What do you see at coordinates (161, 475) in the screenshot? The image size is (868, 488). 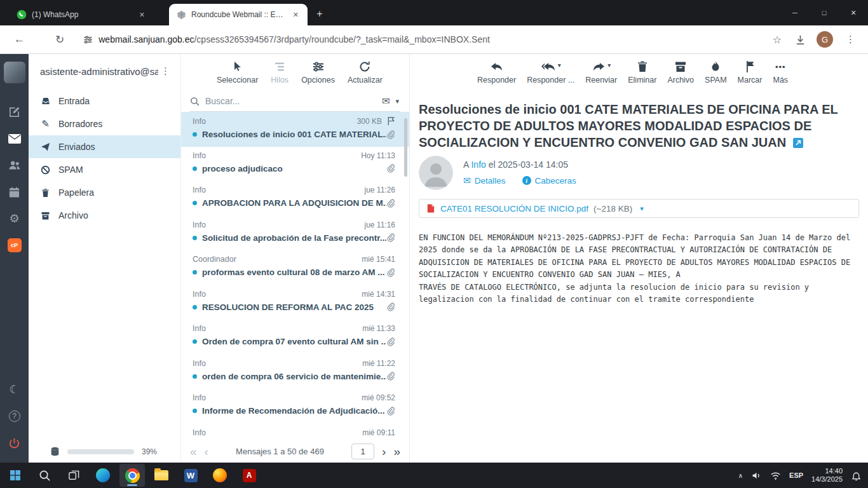 I see `file-explorer-button` at bounding box center [161, 475].